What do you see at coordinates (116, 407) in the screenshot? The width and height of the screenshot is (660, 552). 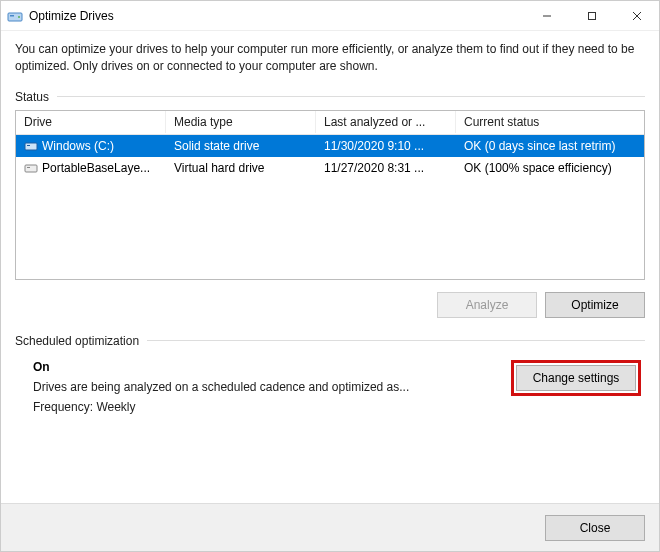 I see `frequency-value: Weekly` at bounding box center [116, 407].